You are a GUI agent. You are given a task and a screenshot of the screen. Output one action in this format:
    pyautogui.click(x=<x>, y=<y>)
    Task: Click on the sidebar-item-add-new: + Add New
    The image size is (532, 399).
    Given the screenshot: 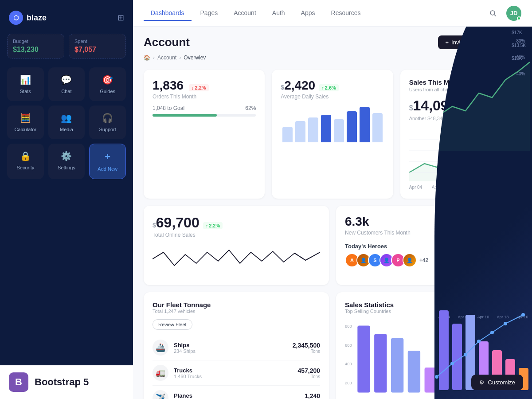 What is the action you would take?
    pyautogui.click(x=107, y=161)
    